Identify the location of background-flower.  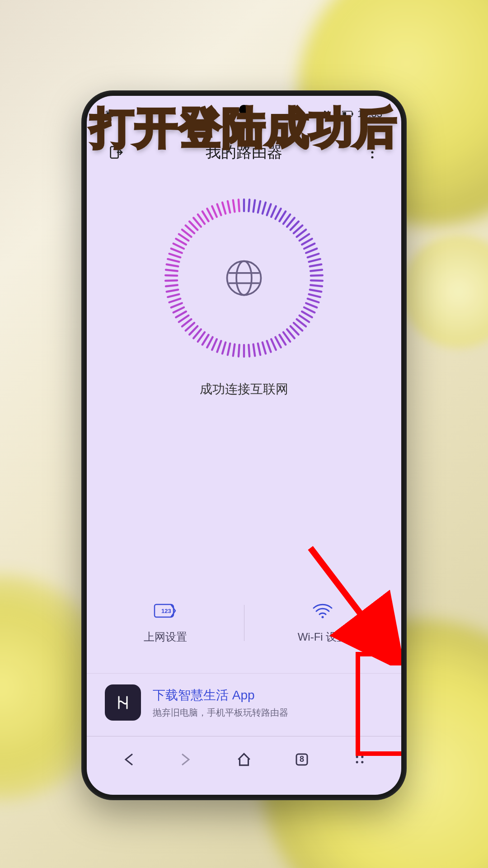
(445, 292).